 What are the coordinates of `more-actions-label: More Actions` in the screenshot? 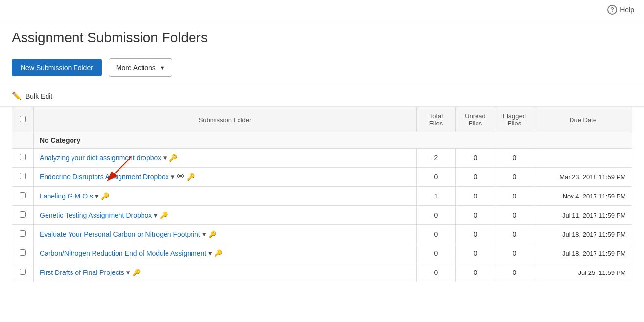 It's located at (136, 68).